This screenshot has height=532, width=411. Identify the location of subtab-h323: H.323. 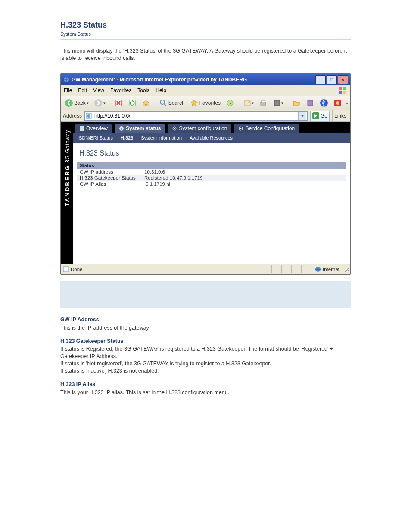
(127, 138).